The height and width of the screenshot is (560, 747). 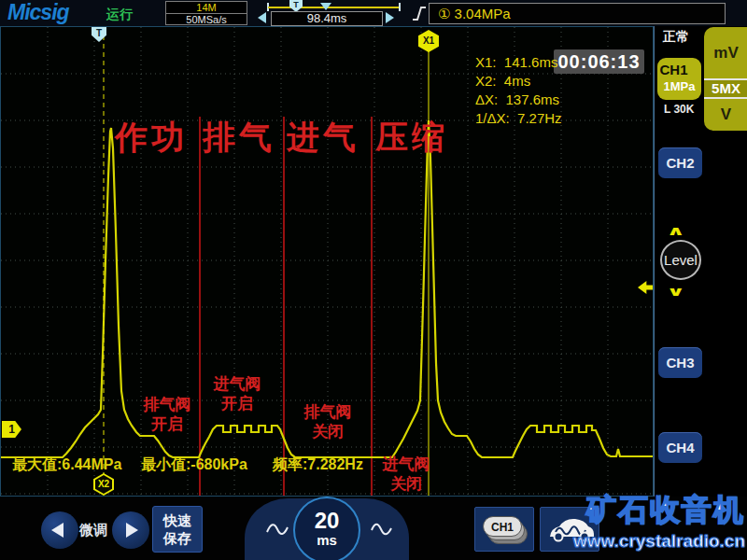 I want to click on scale-mult-button: 5MX, so click(x=726, y=89).